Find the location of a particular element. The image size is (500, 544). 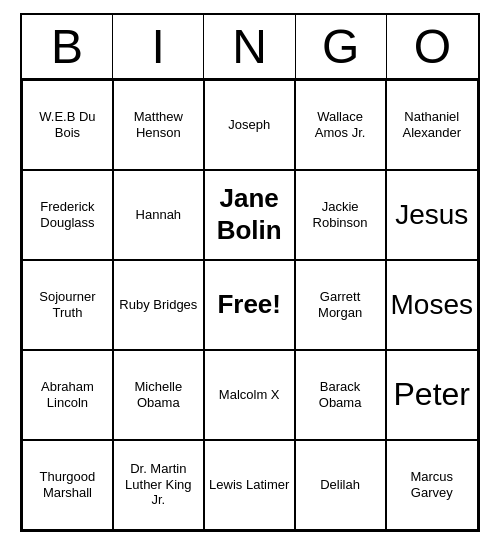

bingo-cell-23: Delilah is located at coordinates (340, 485).